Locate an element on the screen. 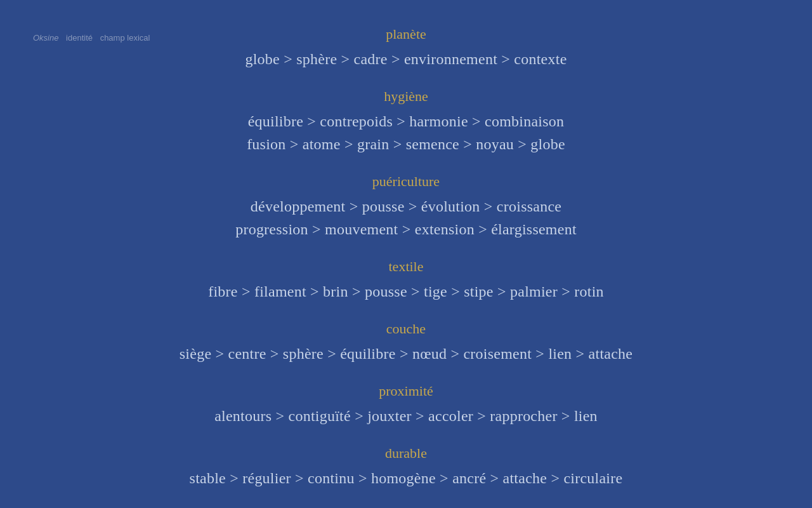 The width and height of the screenshot is (812, 508). section-proximite: proximitéalentours > contiguïté > jouxte… is located at coordinates (406, 405).